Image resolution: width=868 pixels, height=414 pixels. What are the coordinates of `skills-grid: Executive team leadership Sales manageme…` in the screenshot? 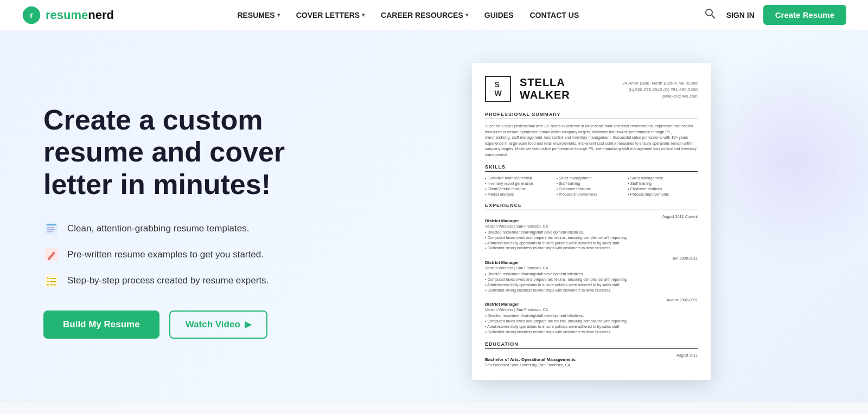 It's located at (591, 186).